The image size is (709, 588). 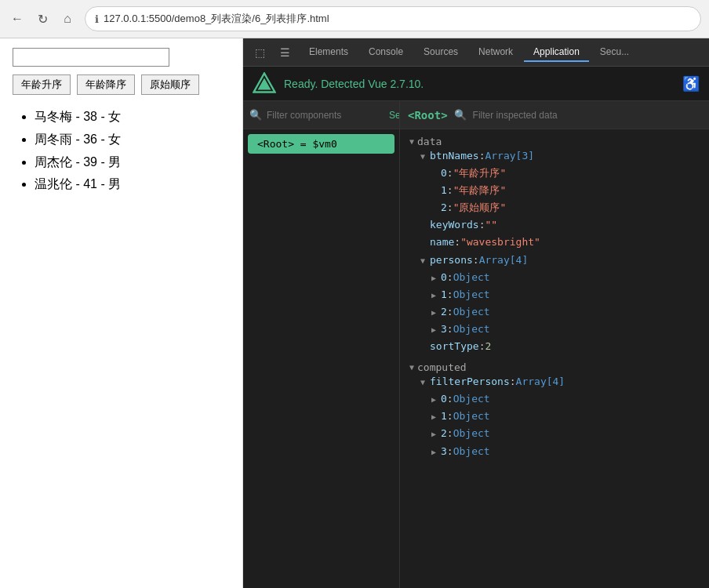 I want to click on fp-3-row: 3 : Object, so click(x=554, y=452).